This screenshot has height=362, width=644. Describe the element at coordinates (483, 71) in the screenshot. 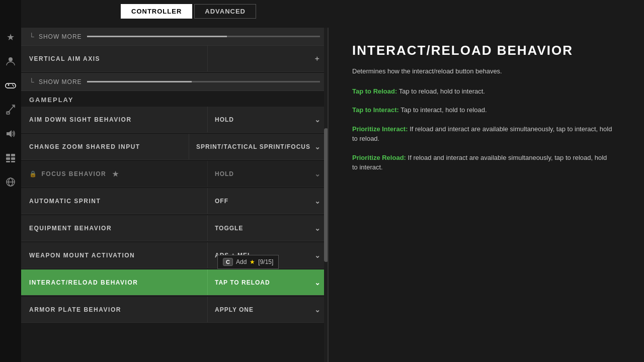

I see `detail-description: Determines how the interact/reload butto…` at that location.